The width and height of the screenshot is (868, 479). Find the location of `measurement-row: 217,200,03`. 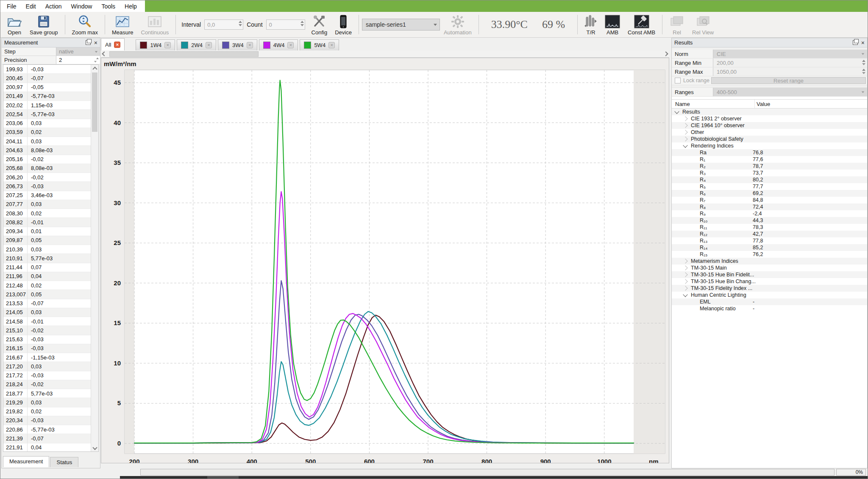

measurement-row: 217,200,03 is located at coordinates (51, 366).